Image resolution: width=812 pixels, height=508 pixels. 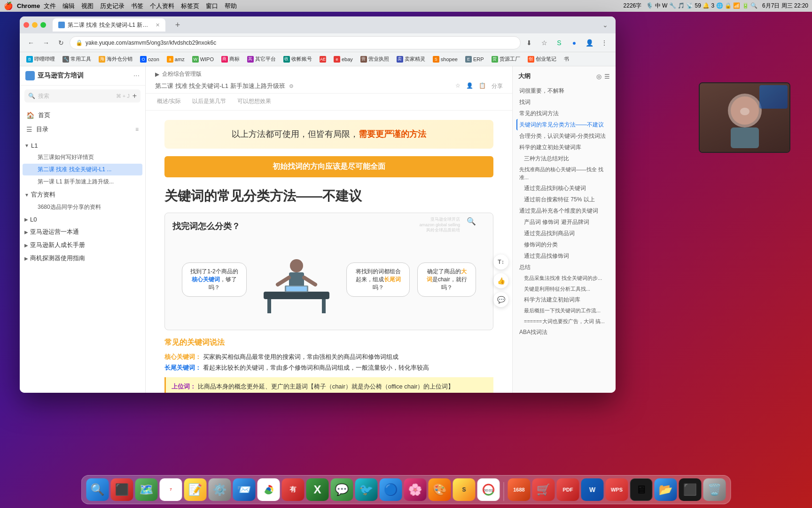 What do you see at coordinates (574, 43) in the screenshot?
I see `extension1: ●` at bounding box center [574, 43].